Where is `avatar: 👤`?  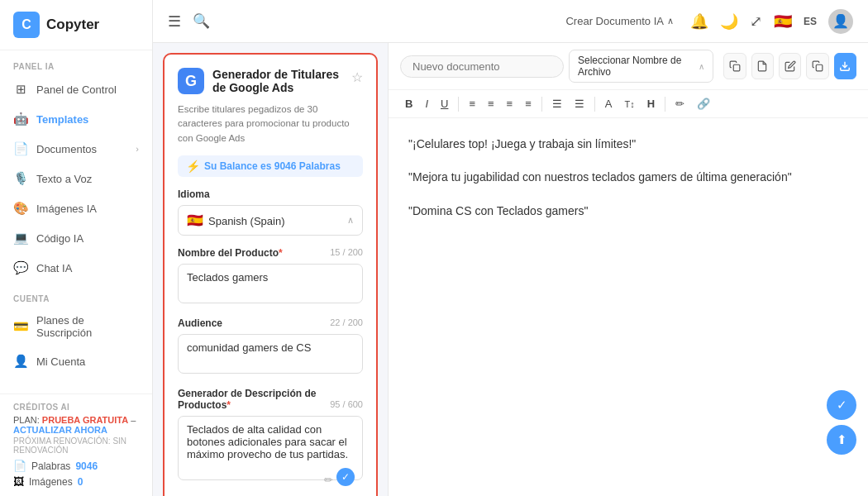
avatar: 👤 is located at coordinates (841, 21).